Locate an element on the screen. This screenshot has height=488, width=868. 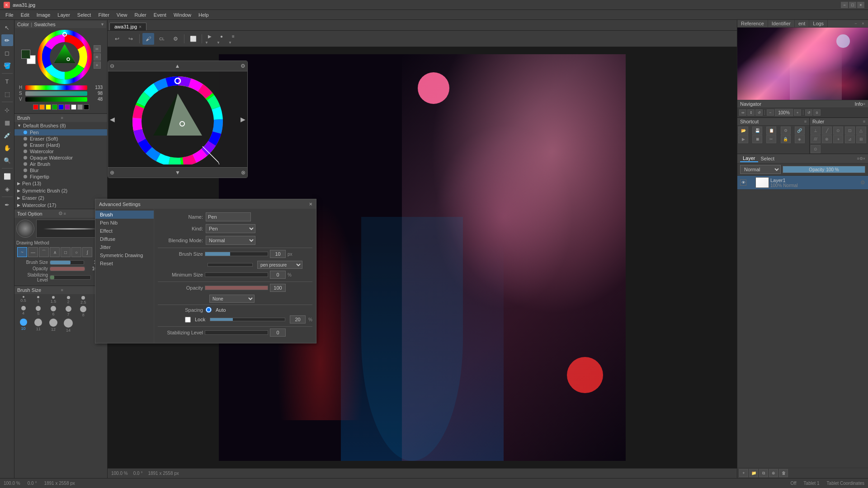
menu-help: Help is located at coordinates (203, 15).